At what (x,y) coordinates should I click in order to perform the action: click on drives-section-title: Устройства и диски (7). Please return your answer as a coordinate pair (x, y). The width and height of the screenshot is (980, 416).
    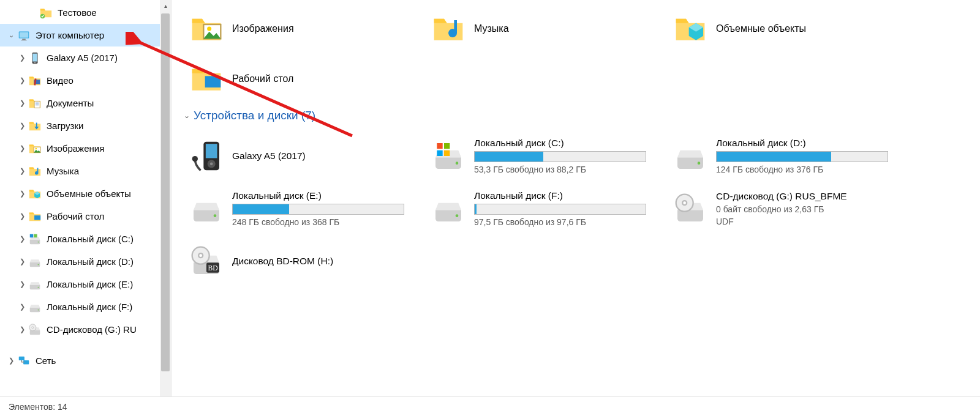
    Looking at the image, I should click on (255, 116).